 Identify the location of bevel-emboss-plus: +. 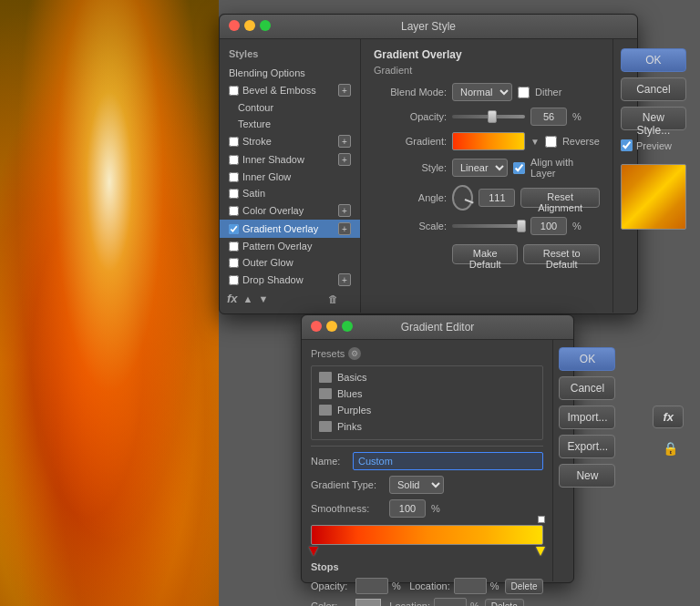
(345, 90).